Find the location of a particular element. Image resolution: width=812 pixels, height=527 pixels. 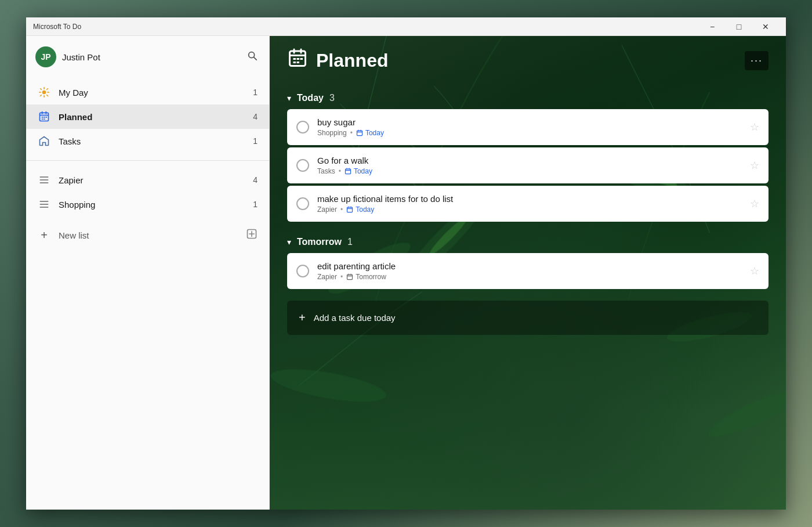

sidebar-divider is located at coordinates (147, 160).